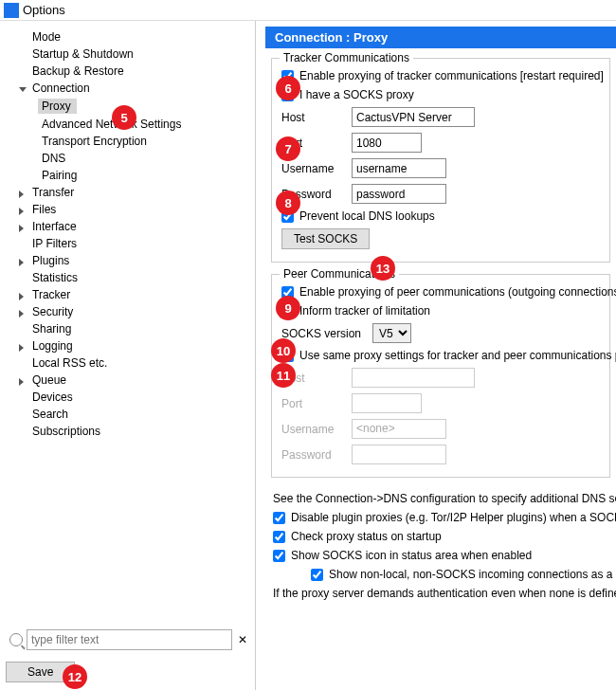 The image size is (616, 690). What do you see at coordinates (441, 546) in the screenshot?
I see `extra-section: See the Connection->DNS configuration to…` at bounding box center [441, 546].